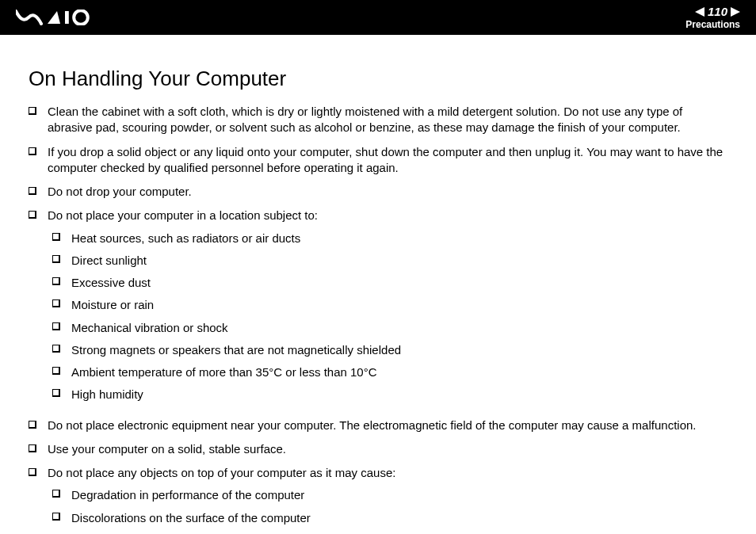 The height and width of the screenshot is (534, 756). What do you see at coordinates (388, 192) in the screenshot?
I see `list-item-body: Do not drop your computer.` at bounding box center [388, 192].